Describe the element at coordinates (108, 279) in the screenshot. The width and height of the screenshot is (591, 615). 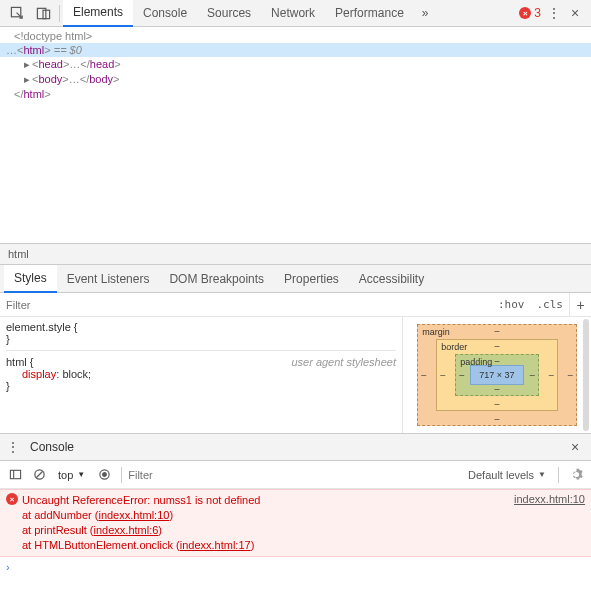
I see `subtab-event-listeners: Event Listeners` at that location.